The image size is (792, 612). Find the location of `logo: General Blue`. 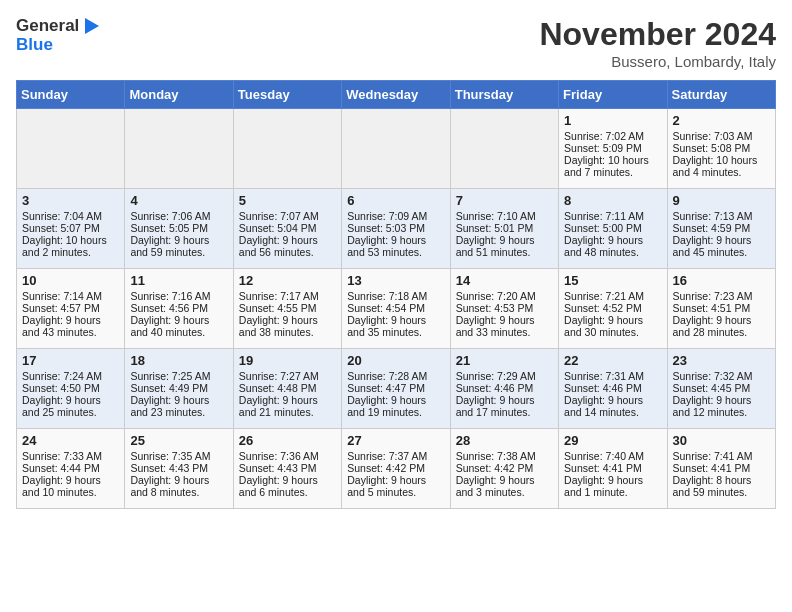

logo: General Blue is located at coordinates (58, 36).